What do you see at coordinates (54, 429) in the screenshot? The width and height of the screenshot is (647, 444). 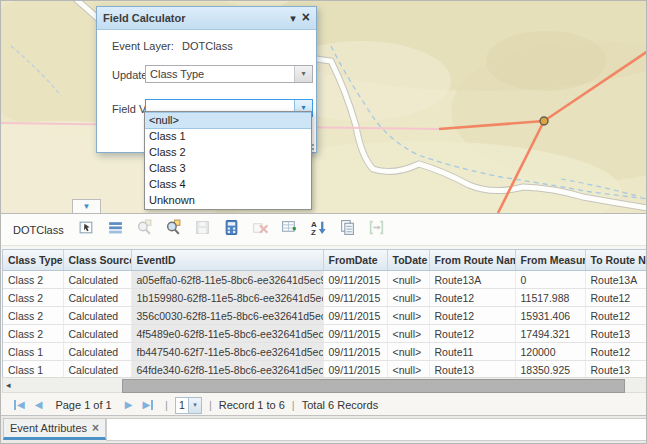 I see `tab-event-attributes: Event Attributes ×` at bounding box center [54, 429].